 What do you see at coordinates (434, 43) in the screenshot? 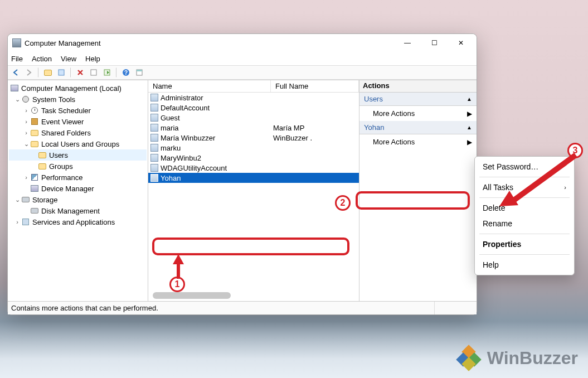
I see `window-controls: — ☐ ✕` at bounding box center [434, 43].